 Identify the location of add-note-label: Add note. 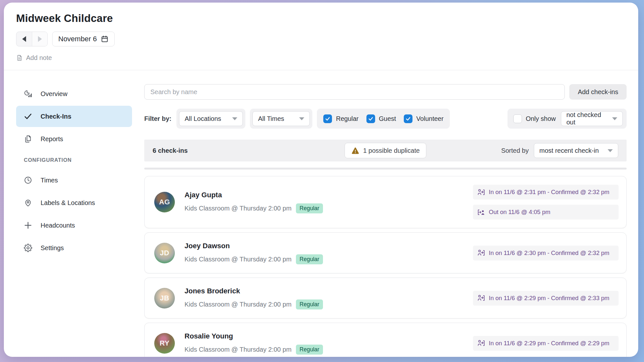
(39, 58).